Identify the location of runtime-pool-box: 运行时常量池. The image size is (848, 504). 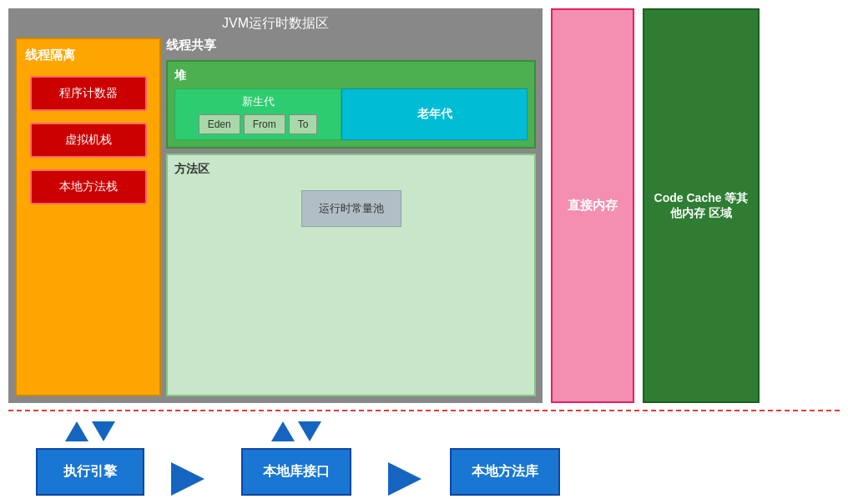
(351, 209).